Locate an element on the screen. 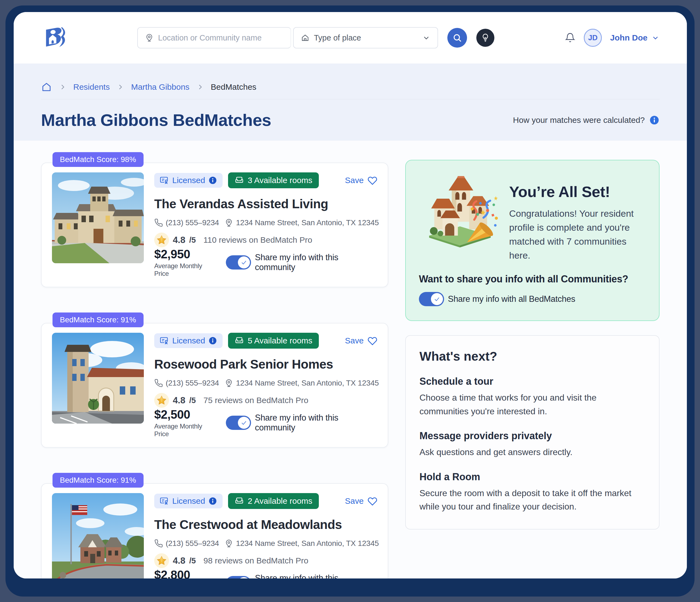 This screenshot has height=602, width=700. community-card: Licensed 5 is located at coordinates (215, 385).